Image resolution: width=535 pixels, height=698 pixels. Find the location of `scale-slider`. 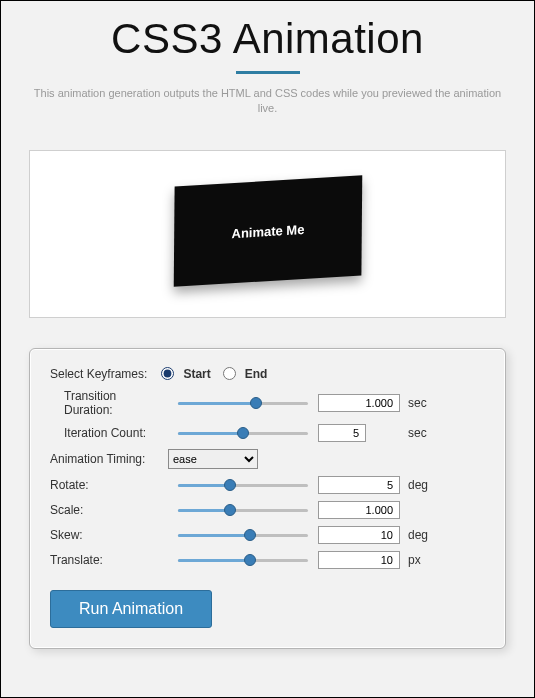

scale-slider is located at coordinates (243, 510).